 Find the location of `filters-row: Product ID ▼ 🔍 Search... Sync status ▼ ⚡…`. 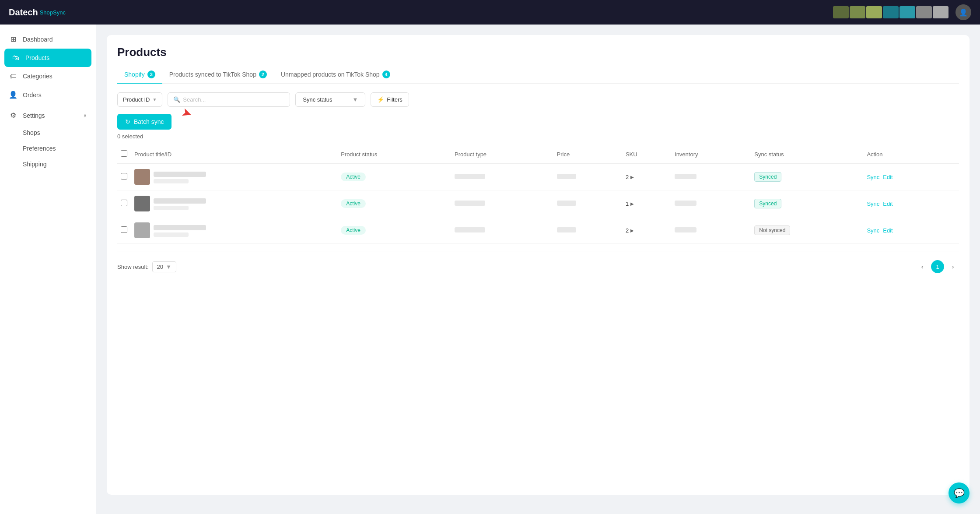

filters-row: Product ID ▼ 🔍 Search... Sync status ▼ ⚡… is located at coordinates (538, 100).